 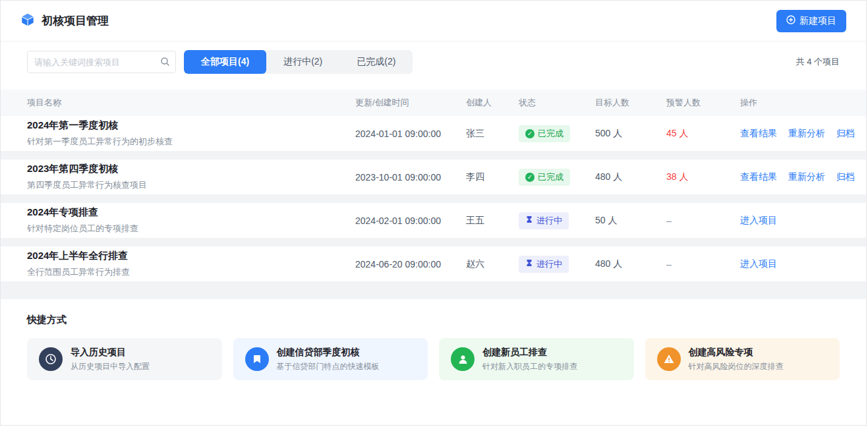 I want to click on shortcut-new-employee-check: 创建新员工排查 针对新入职员工的专项排查, so click(x=536, y=359).